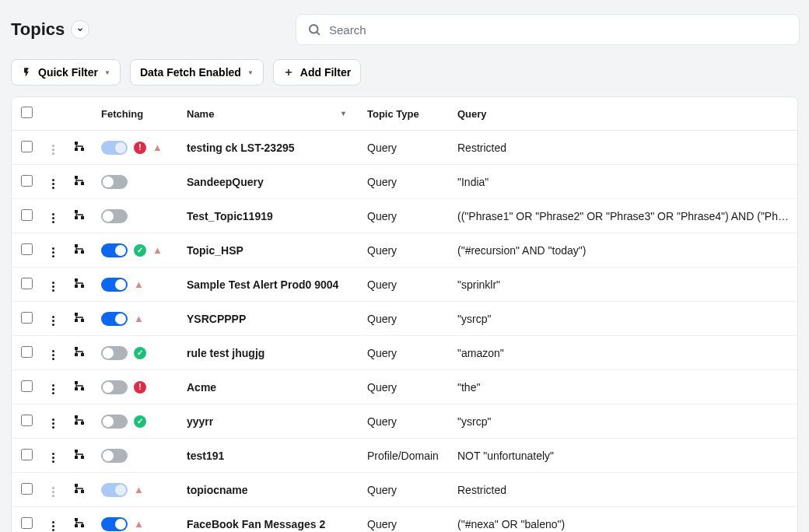 This screenshot has height=532, width=809. I want to click on data-fetch-filter-button: Data Fetch Enabled ▼, so click(197, 72).